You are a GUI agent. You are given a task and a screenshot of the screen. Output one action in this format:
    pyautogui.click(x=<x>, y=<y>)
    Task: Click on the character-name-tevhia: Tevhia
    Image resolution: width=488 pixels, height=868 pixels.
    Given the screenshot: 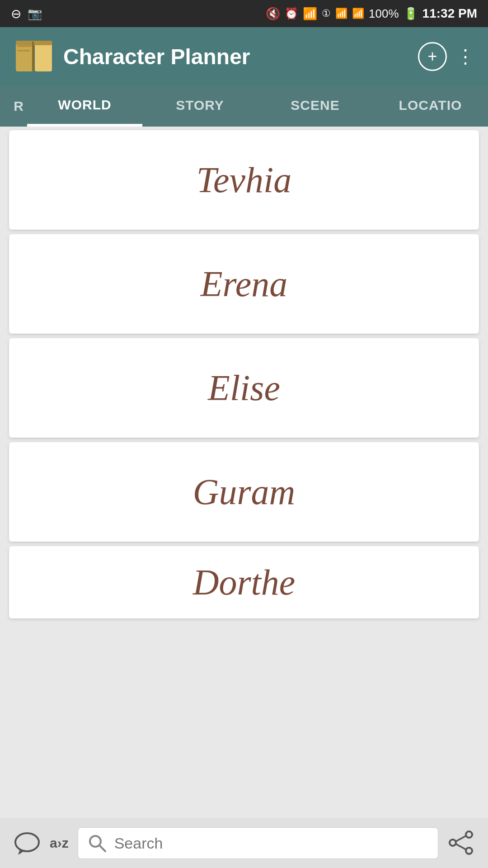 What is the action you would take?
    pyautogui.click(x=244, y=180)
    